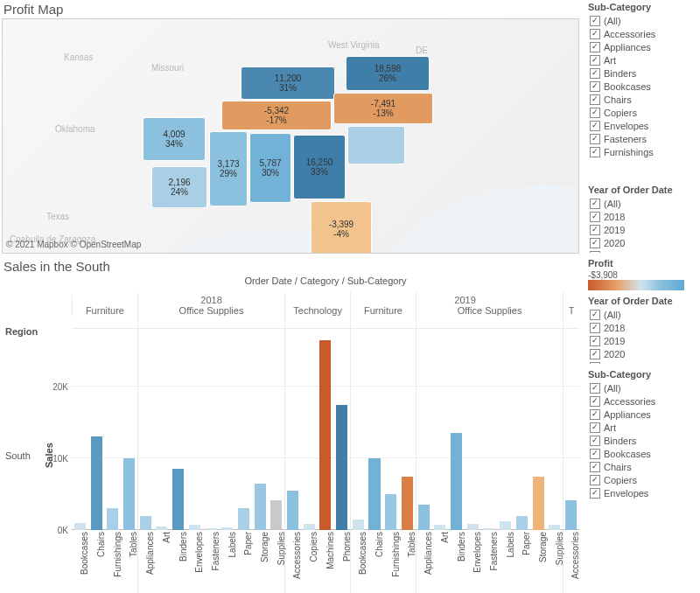  I want to click on filter-year2-item: ✓2018, so click(644, 327).